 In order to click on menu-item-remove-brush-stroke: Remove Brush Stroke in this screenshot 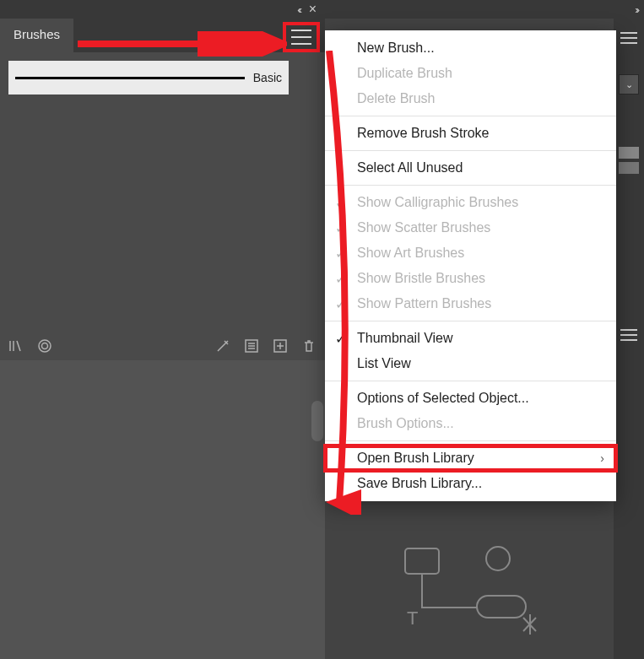, I will do `click(471, 133)`.